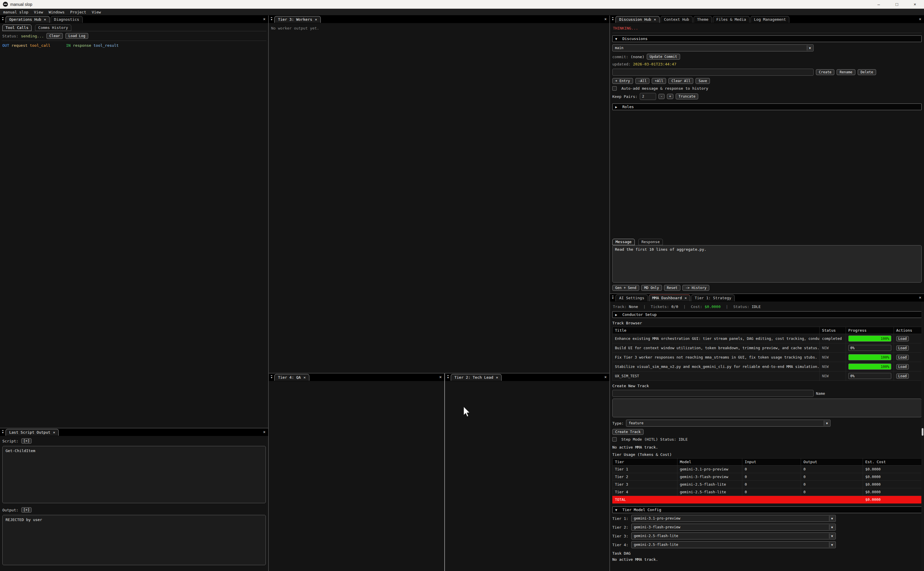 The width and height of the screenshot is (924, 571). Describe the element at coordinates (476, 377) in the screenshot. I see `tab-tier2-techlead: Tier 2: Tech Lead×` at that location.